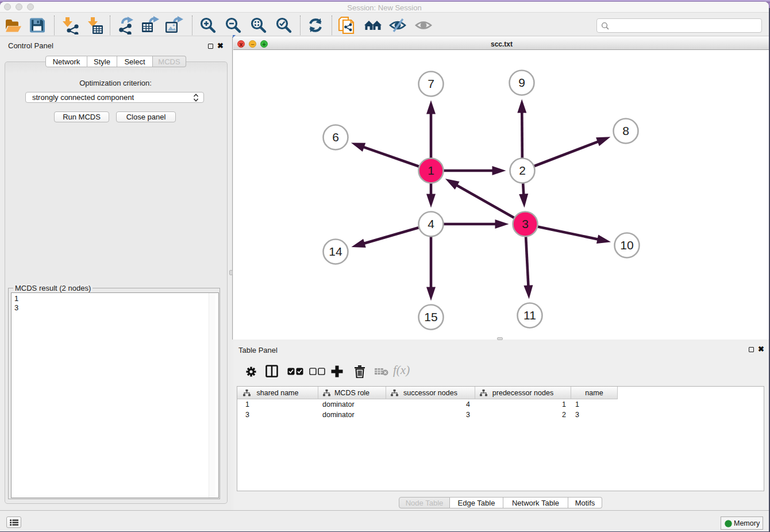 This screenshot has height=532, width=770. I want to click on svg-text: 4, so click(431, 224).